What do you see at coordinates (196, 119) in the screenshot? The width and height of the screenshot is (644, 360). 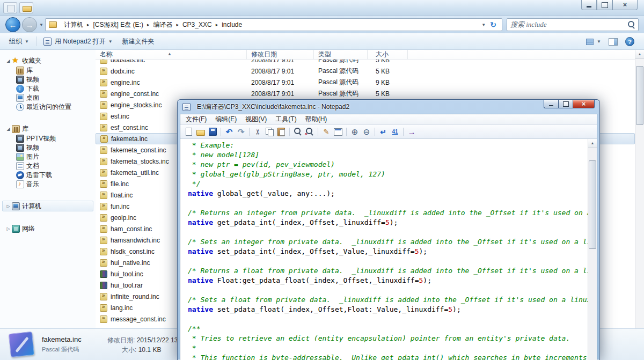 I see `menu-item: 文件(F)` at bounding box center [196, 119].